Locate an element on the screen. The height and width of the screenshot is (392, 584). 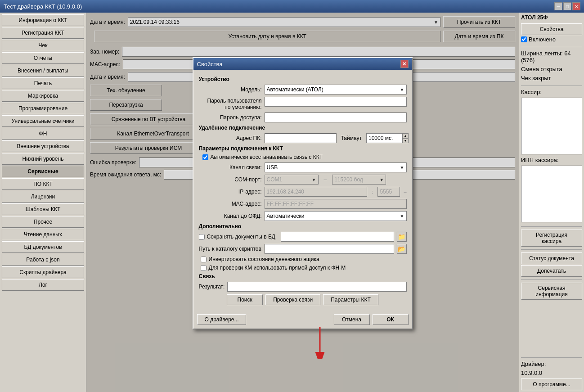
auto-restore-checkbox is located at coordinates (205, 158).